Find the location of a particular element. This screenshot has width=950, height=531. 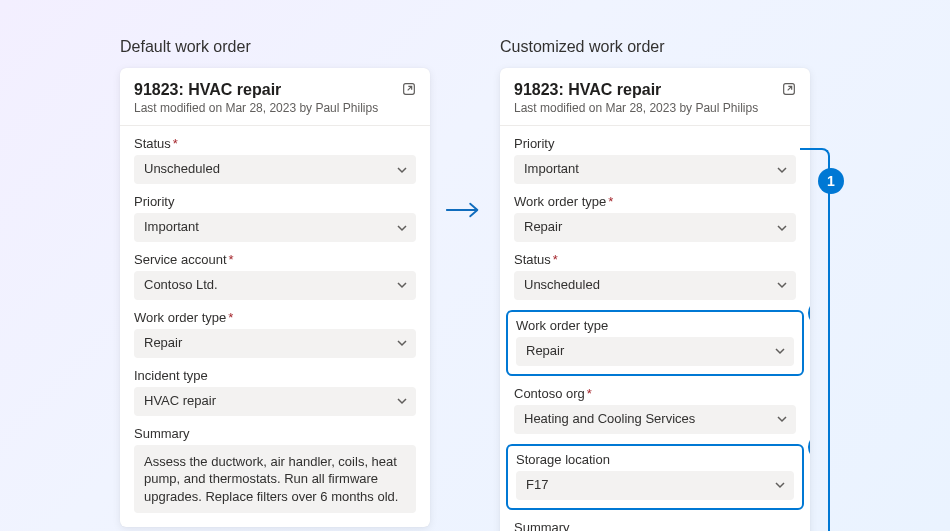

storage-location-label: Storage location is located at coordinates (655, 460).